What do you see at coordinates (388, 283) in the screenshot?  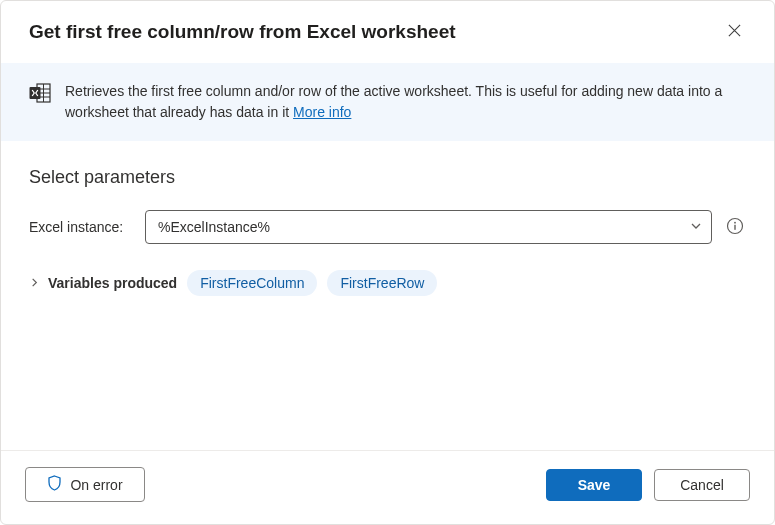 I see `variables-produced-row: Variables produced FirstFreeColumn First…` at bounding box center [388, 283].